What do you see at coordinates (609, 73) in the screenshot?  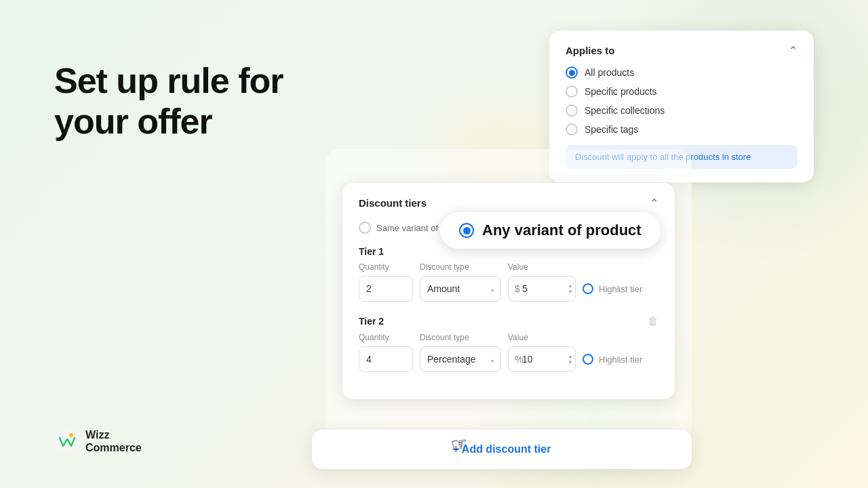 I see `label-all-products: All products` at bounding box center [609, 73].